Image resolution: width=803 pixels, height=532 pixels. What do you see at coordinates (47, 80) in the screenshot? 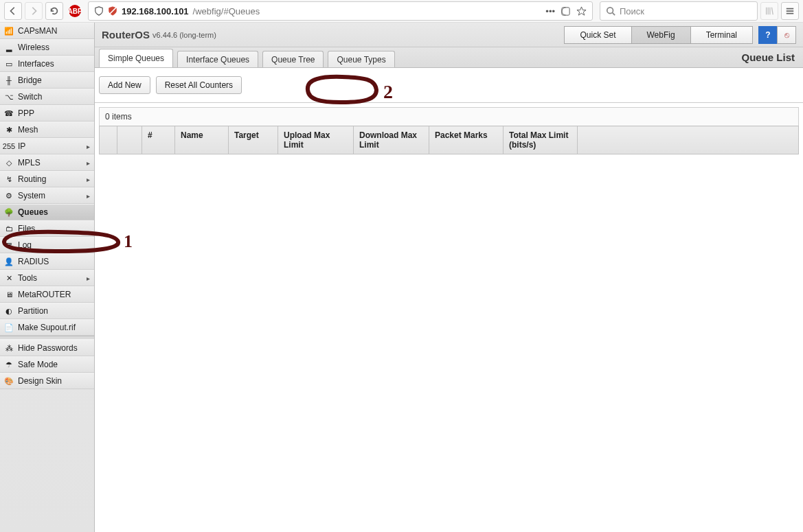
I see `sidebar-item-bridge: ╫Bridge` at bounding box center [47, 80].